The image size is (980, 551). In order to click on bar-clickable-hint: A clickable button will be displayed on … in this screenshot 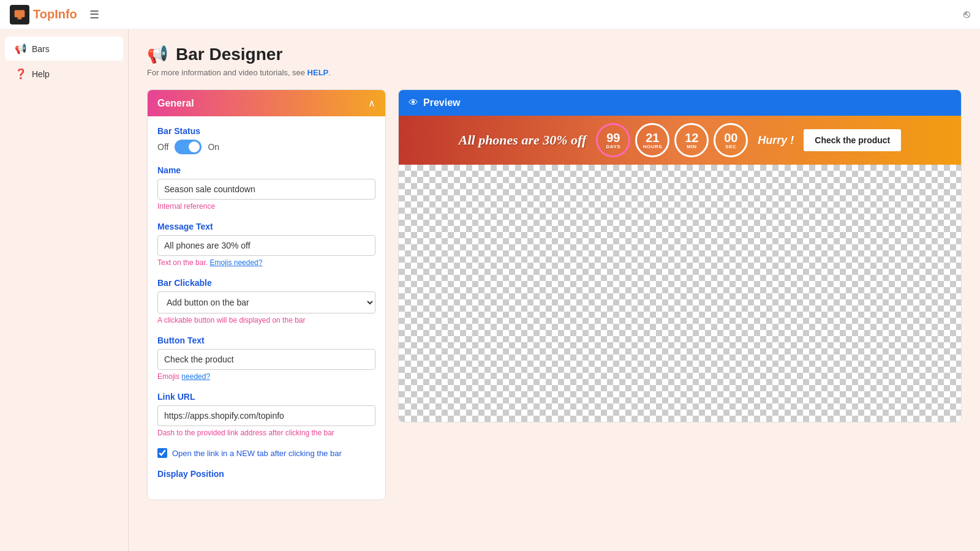, I will do `click(266, 320)`.